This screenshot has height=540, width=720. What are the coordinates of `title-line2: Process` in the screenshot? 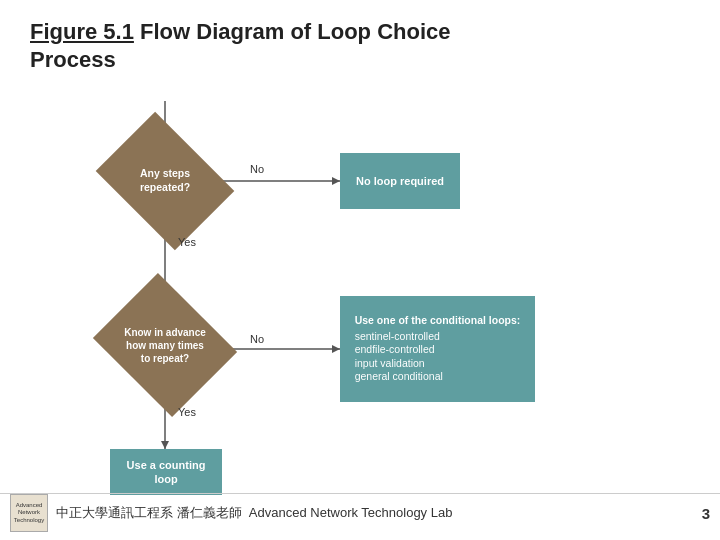 It's located at (73, 60).